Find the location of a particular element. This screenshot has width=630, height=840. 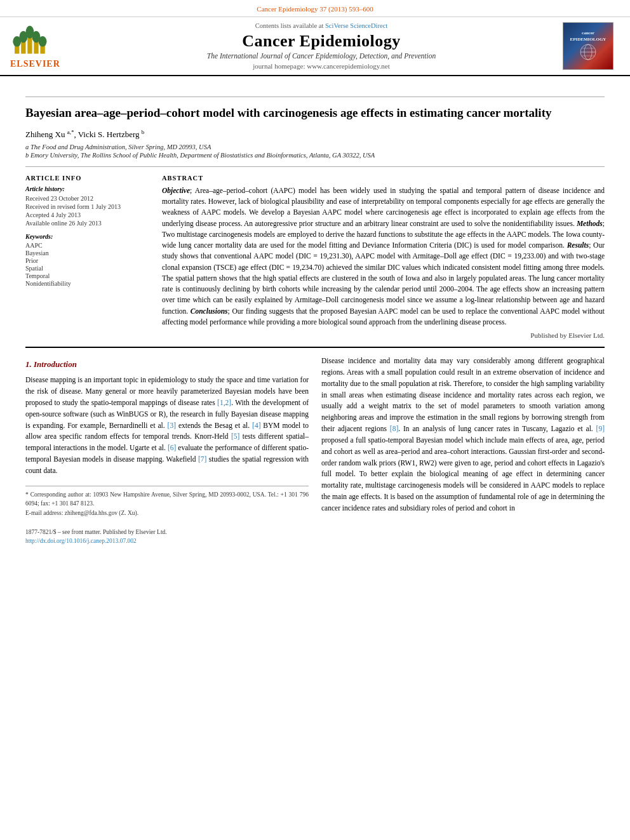

intro-para-left: Disease mapping is an important topic in… is located at coordinates (167, 425).